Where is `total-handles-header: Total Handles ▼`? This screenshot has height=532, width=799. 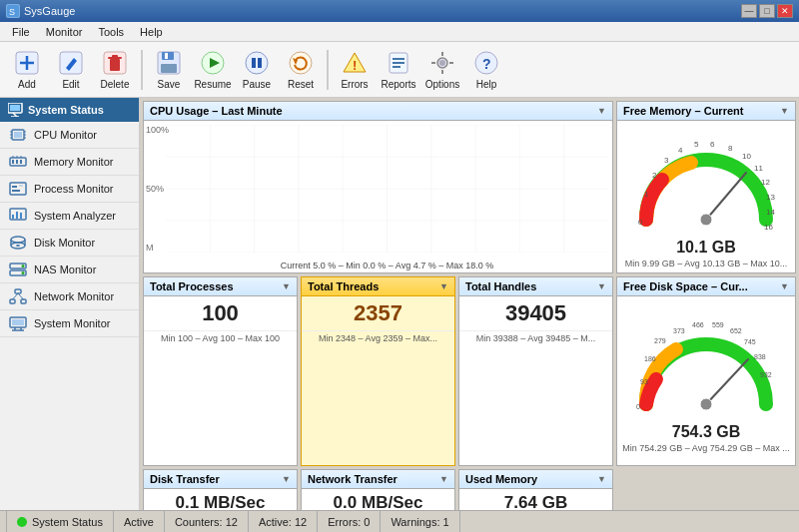 total-handles-header: Total Handles ▼ is located at coordinates (535, 287).